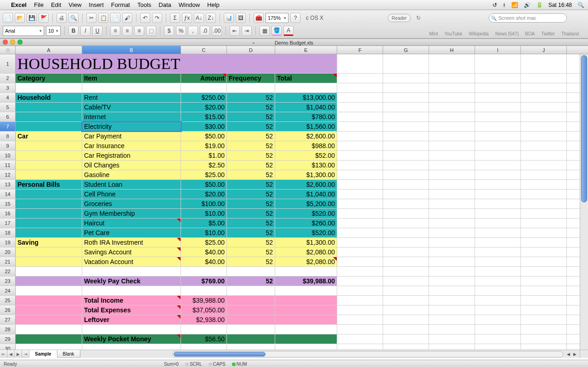  I want to click on hscroll-left-icon: ◀, so click(568, 354).